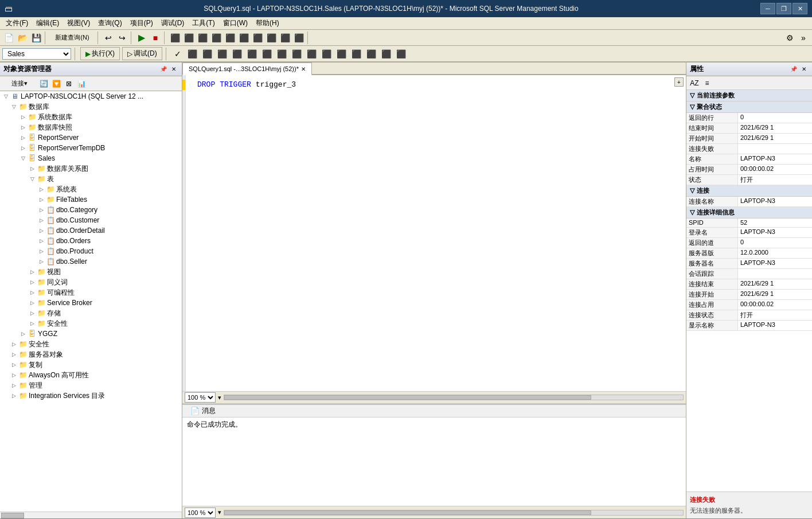 Image resolution: width=812 pixels, height=519 pixels. What do you see at coordinates (23, 158) in the screenshot?
I see `expand-sales: ▽` at bounding box center [23, 158].